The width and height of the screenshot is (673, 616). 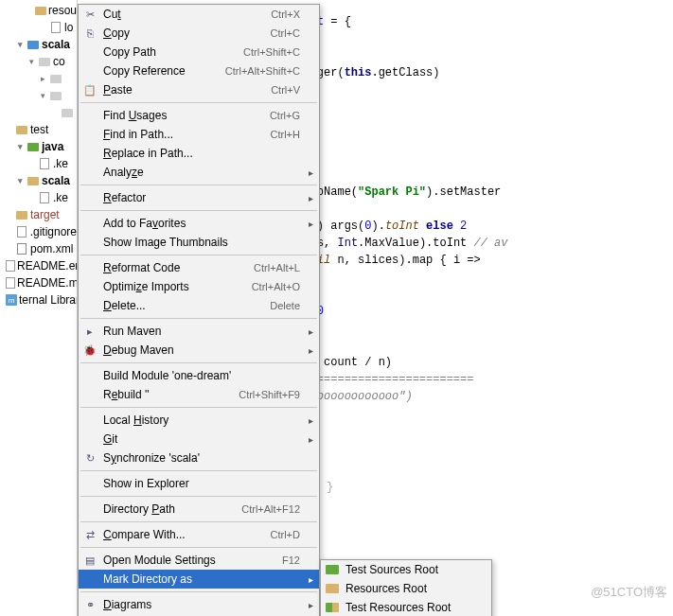 What do you see at coordinates (409, 589) in the screenshot?
I see `submenu-item-label: Resources Root` at bounding box center [409, 589].